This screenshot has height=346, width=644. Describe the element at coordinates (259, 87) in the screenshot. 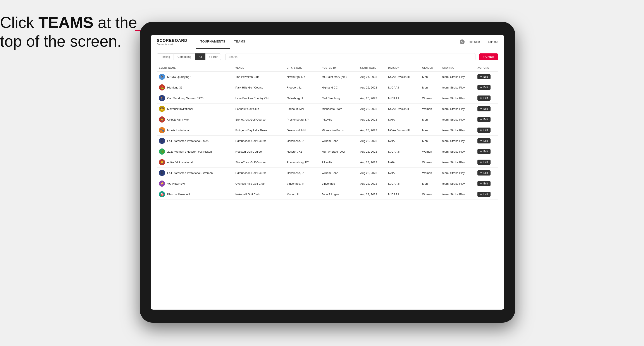

I see `cell-venue: Park Hills Golf Course` at that location.